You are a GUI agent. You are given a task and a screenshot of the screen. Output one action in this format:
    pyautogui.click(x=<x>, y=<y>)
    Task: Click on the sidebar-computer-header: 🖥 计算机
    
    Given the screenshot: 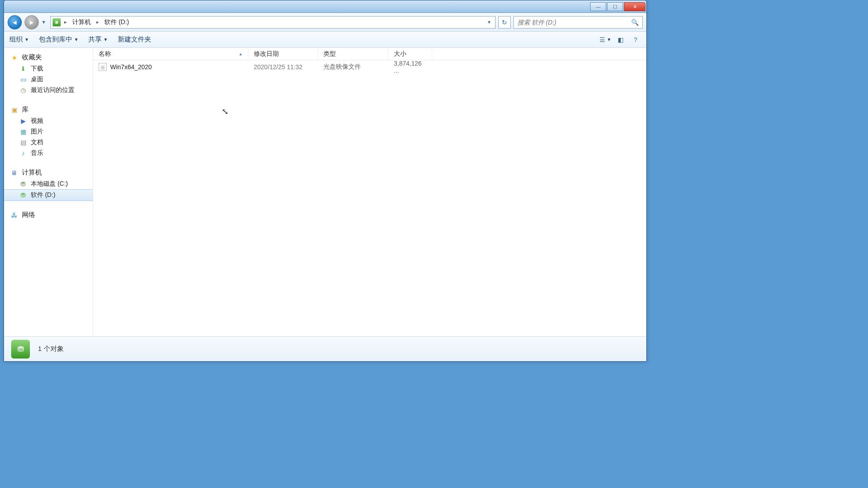 What is the action you would take?
    pyautogui.click(x=48, y=172)
    